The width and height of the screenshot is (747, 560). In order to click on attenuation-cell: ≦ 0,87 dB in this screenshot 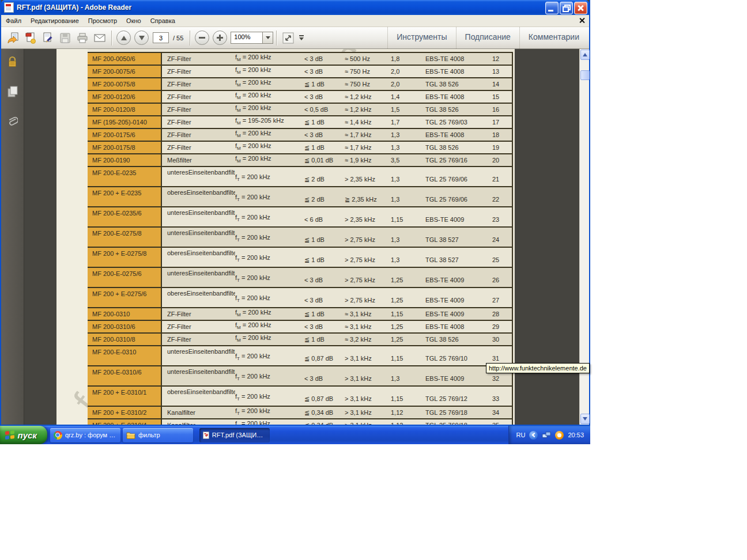, I will do `click(325, 396)`.